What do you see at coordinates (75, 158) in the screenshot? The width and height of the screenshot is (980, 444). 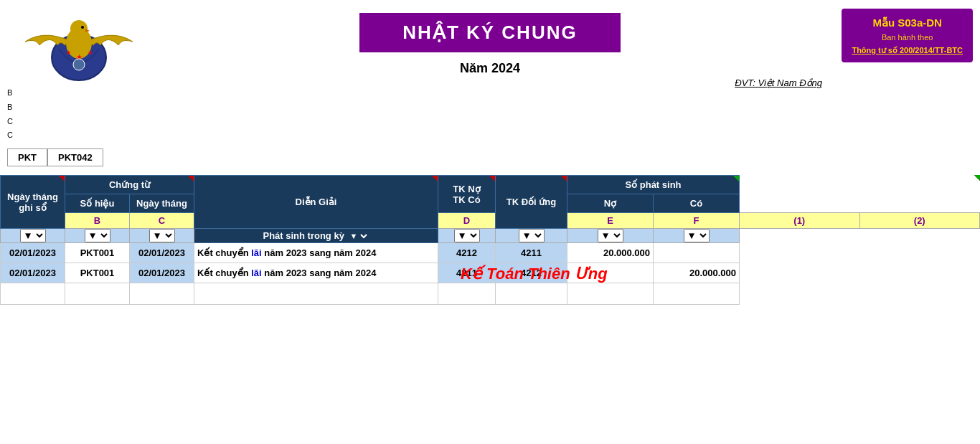 I see `pkt-value: PKT042` at bounding box center [75, 158].